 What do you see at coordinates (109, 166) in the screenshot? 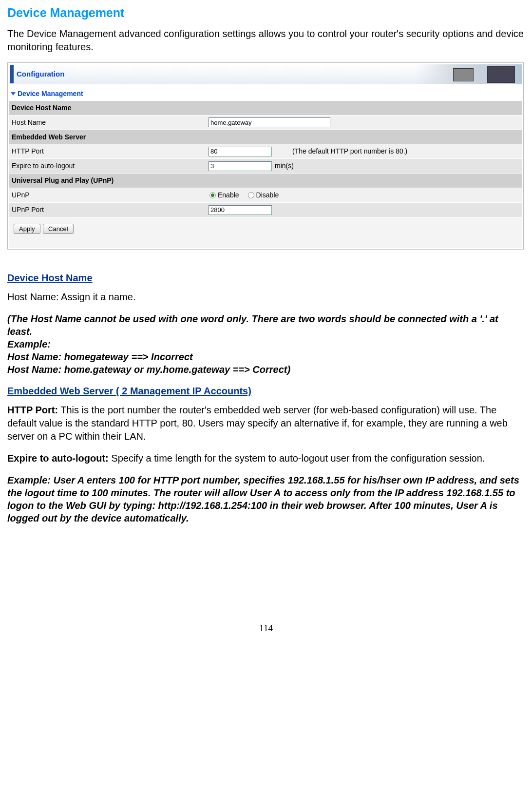
I see `expire-label: Expire to auto-logout` at bounding box center [109, 166].